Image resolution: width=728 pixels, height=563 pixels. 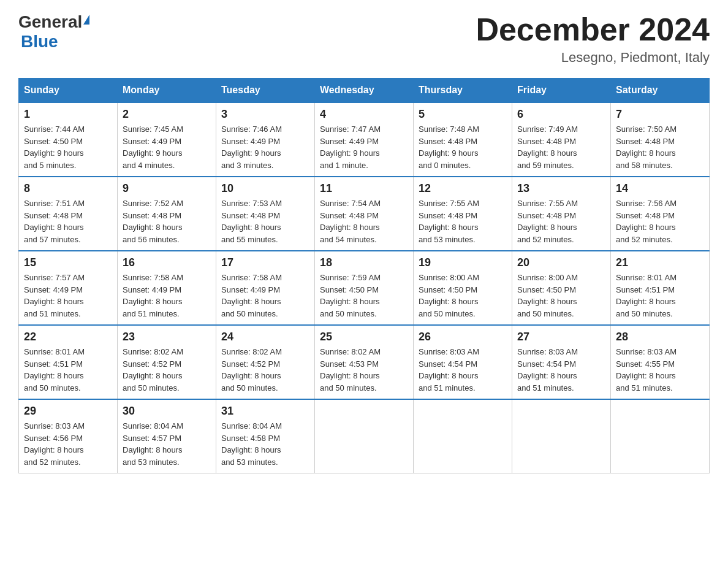 What do you see at coordinates (561, 370) in the screenshot?
I see `day-info: Sunrise: 8:03 AMSunset: 4:54 PMDaylight:…` at bounding box center [561, 370].